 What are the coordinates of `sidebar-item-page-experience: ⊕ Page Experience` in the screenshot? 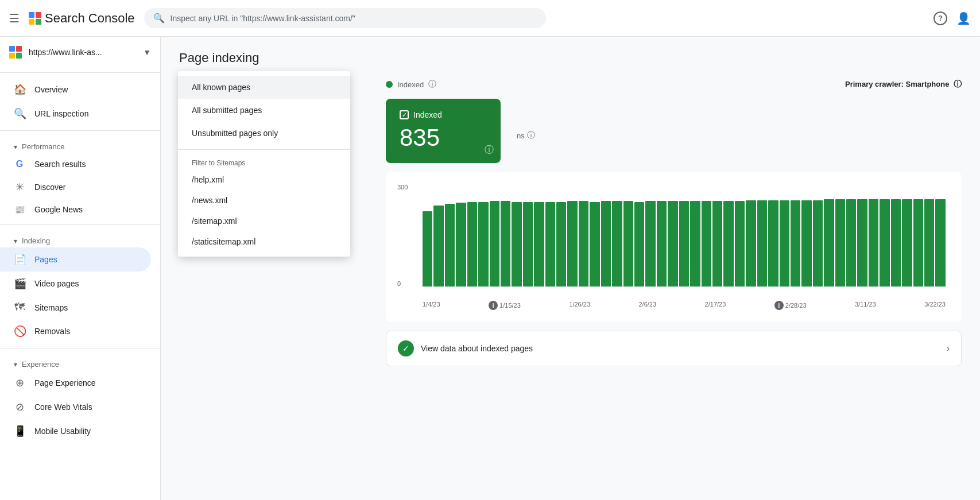 It's located at (76, 383).